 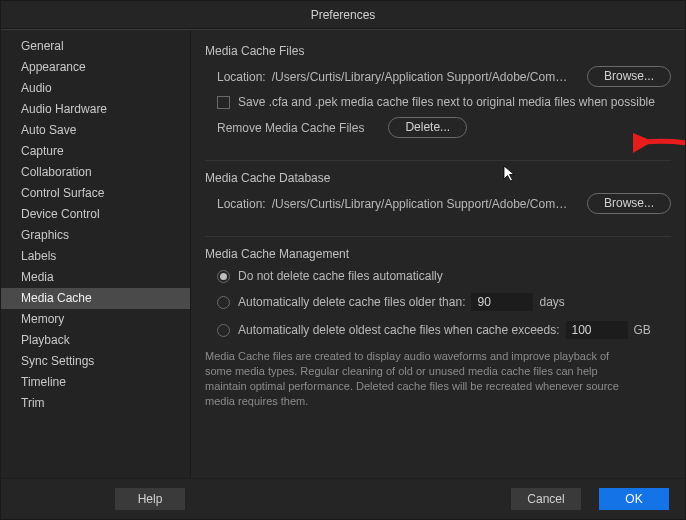 What do you see at coordinates (96, 152) in the screenshot?
I see `sidebar-item: Capture` at bounding box center [96, 152].